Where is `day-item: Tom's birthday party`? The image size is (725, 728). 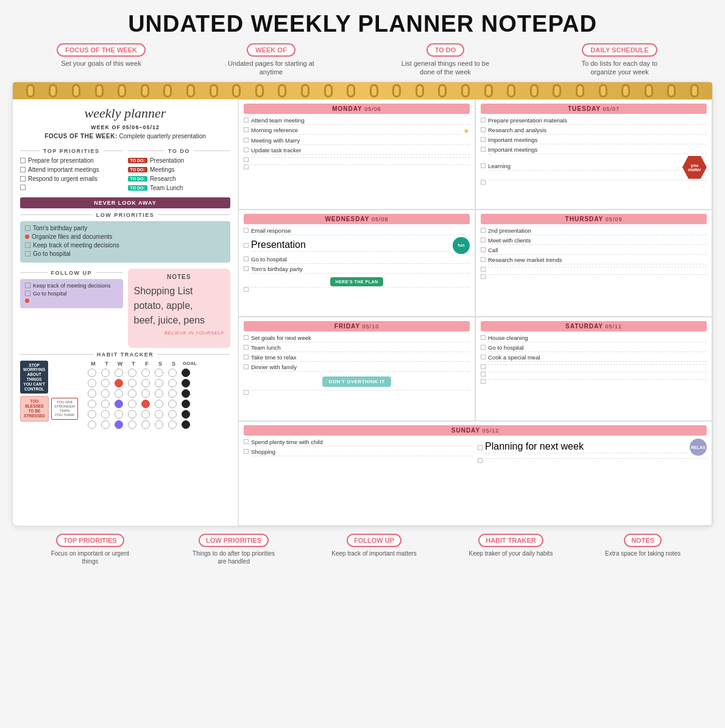 day-item: Tom's birthday party is located at coordinates (357, 269).